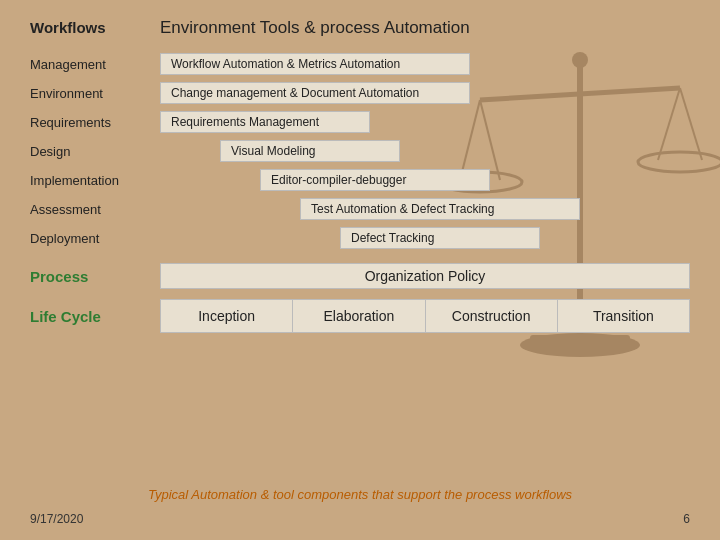  What do you see at coordinates (492, 316) in the screenshot?
I see `lifecycle-construction: Construction` at bounding box center [492, 316].